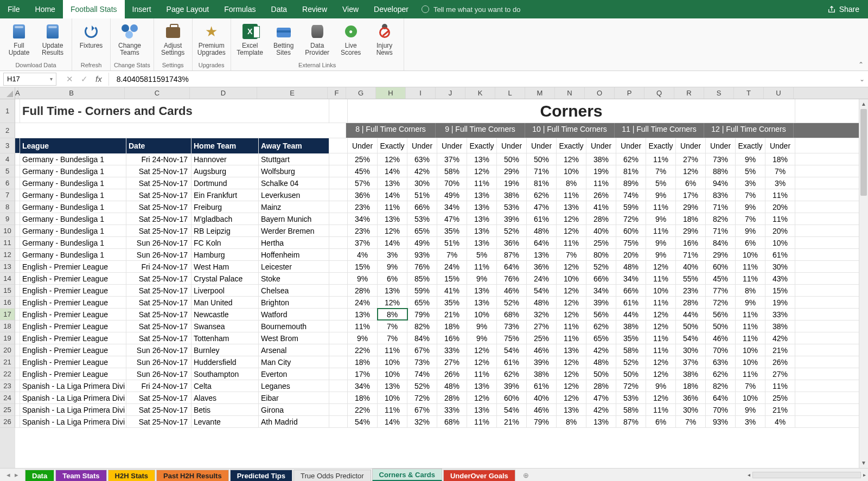  What do you see at coordinates (862, 79) in the screenshot?
I see `formula-bar-expand-icon: ⌄` at bounding box center [862, 79].